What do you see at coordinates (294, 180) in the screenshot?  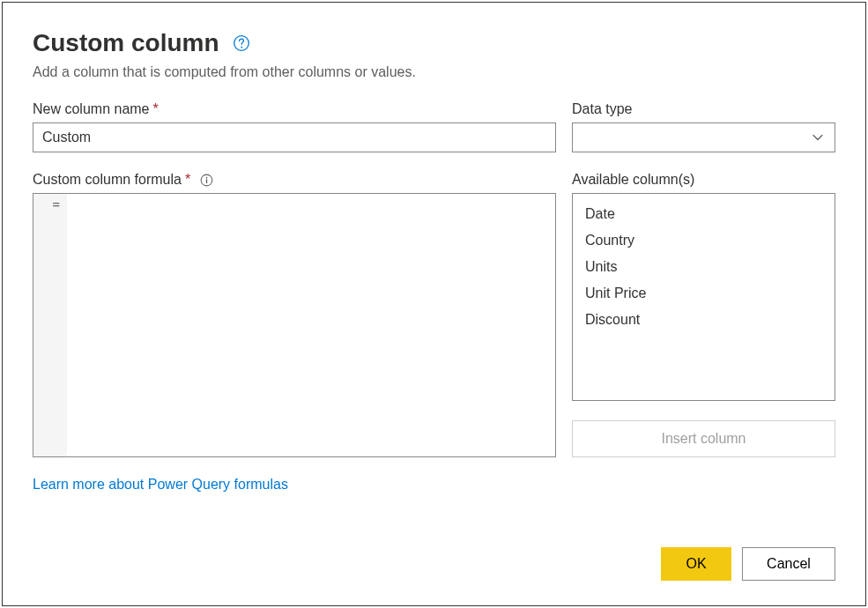 I see `custom-column-formula-label: Custom column formula *` at bounding box center [294, 180].